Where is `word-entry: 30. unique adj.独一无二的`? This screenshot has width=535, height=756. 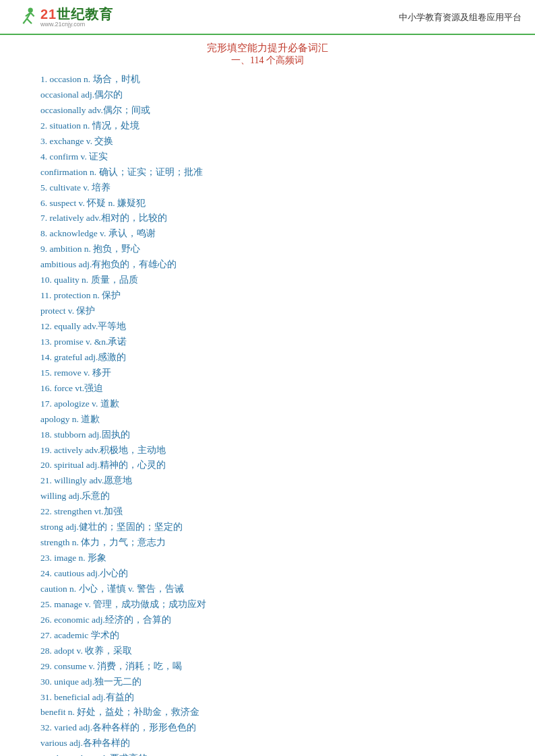
word-entry: 30. unique adj.独一无二的 is located at coordinates (268, 683).